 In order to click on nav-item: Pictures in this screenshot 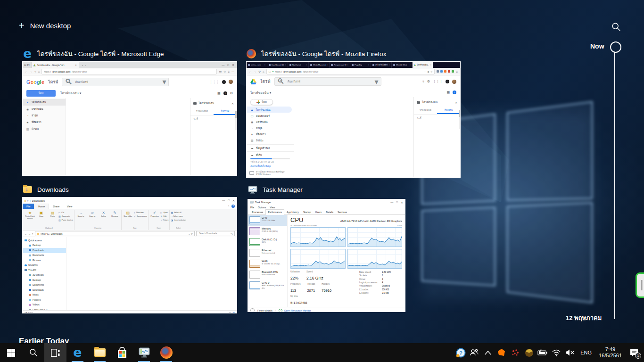, I will do `click(44, 300)`.